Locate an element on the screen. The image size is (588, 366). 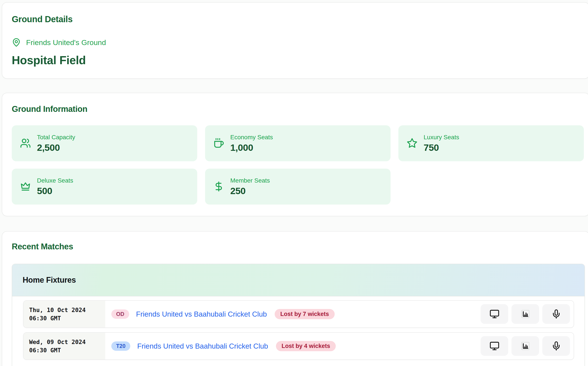
stat-value: 250 is located at coordinates (250, 191).